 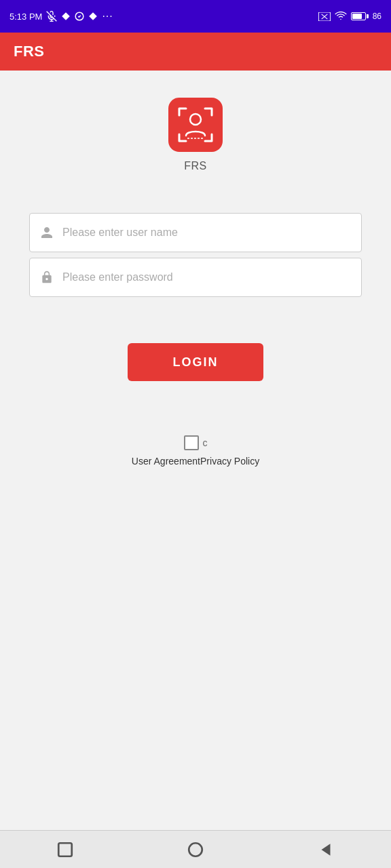 I want to click on diamond-icon, so click(x=66, y=16).